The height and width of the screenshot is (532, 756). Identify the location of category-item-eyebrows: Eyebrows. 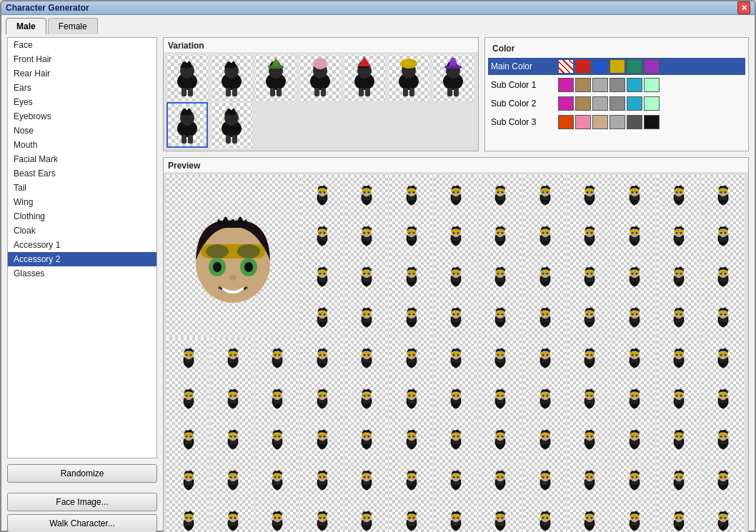
(82, 116).